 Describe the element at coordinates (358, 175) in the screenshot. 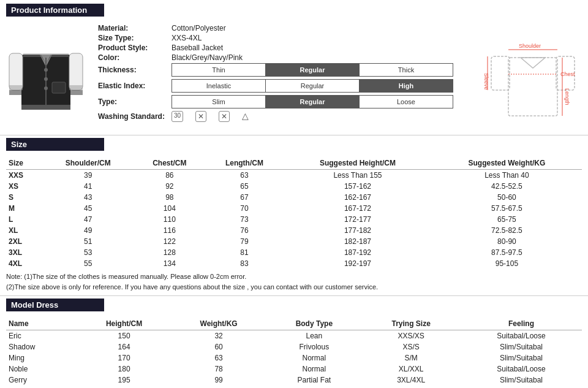

I see `table-cell: Less Than 155` at that location.